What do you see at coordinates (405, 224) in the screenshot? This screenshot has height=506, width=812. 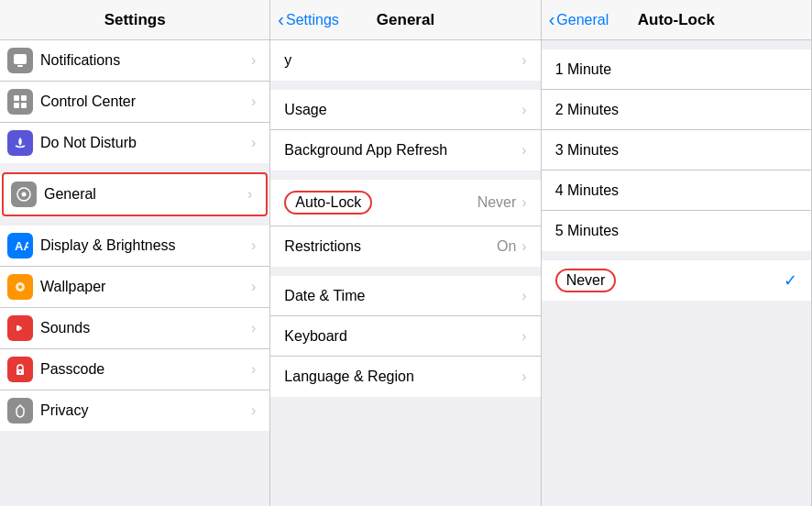 I see `general-group-2: Auto-Lock Never › Restrictions On ›` at bounding box center [405, 224].